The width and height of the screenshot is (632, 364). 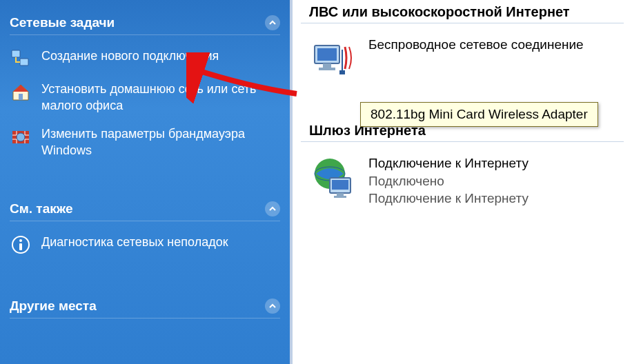 I want to click on info-icon, so click(x=21, y=245).